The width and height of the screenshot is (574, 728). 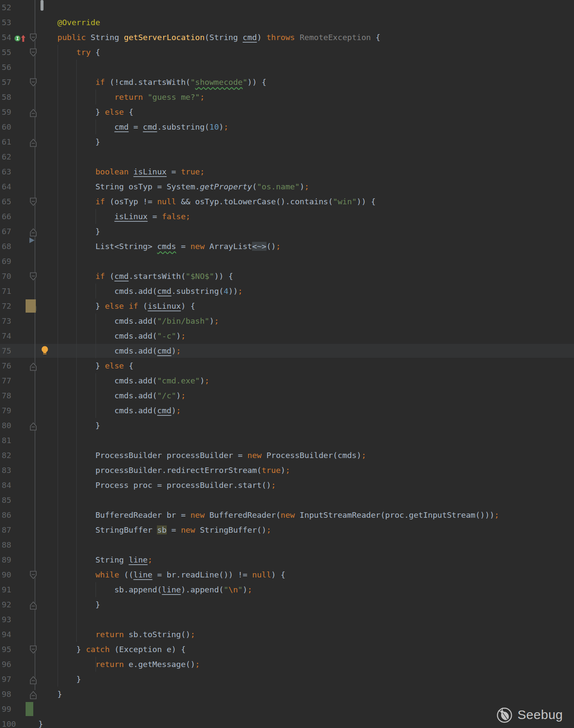 I want to click on code-line: 76 } else {, so click(x=287, y=366).